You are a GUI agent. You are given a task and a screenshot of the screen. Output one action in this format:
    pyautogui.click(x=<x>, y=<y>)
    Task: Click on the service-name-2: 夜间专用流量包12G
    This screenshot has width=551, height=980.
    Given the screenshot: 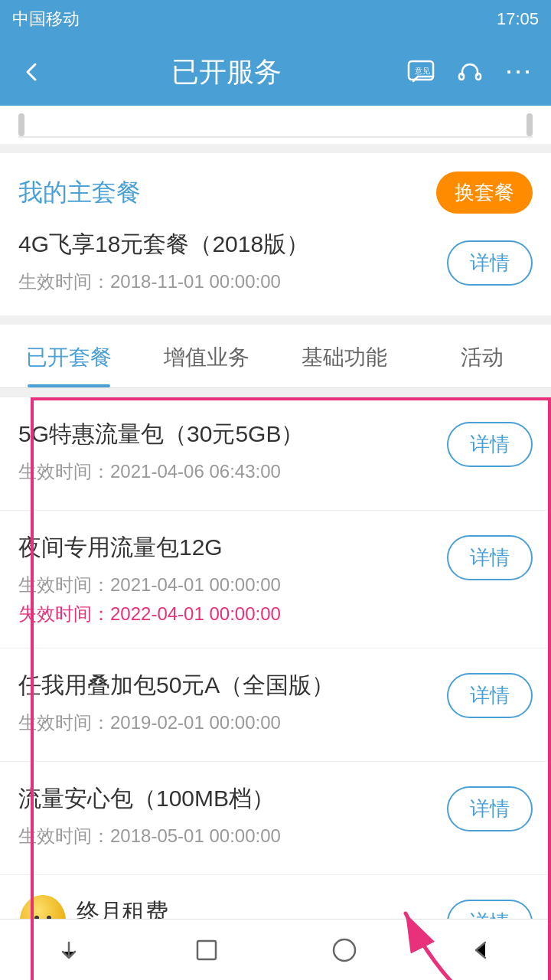 What is the action you would take?
    pyautogui.click(x=227, y=548)
    